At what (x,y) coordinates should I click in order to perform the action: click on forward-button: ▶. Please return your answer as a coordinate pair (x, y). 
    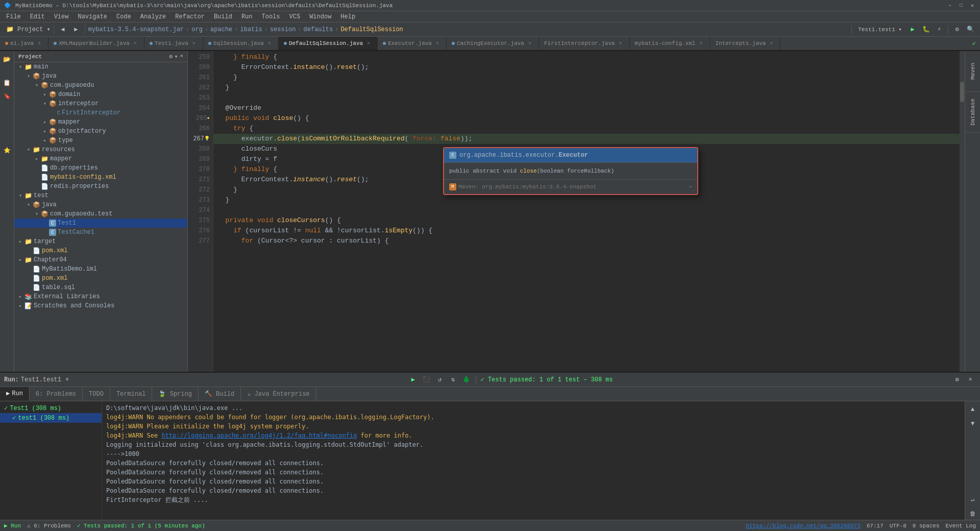
    Looking at the image, I should click on (76, 30).